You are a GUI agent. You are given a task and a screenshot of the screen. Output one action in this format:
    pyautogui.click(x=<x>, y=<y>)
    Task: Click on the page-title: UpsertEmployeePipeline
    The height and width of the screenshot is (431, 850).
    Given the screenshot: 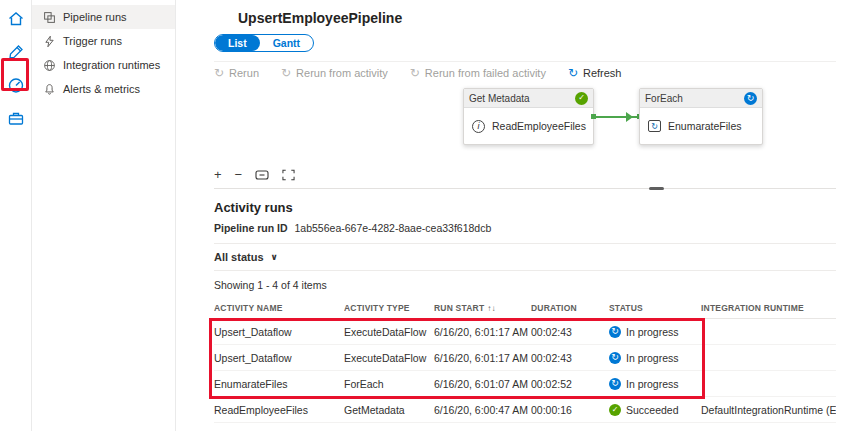 What is the action you would take?
    pyautogui.click(x=537, y=18)
    